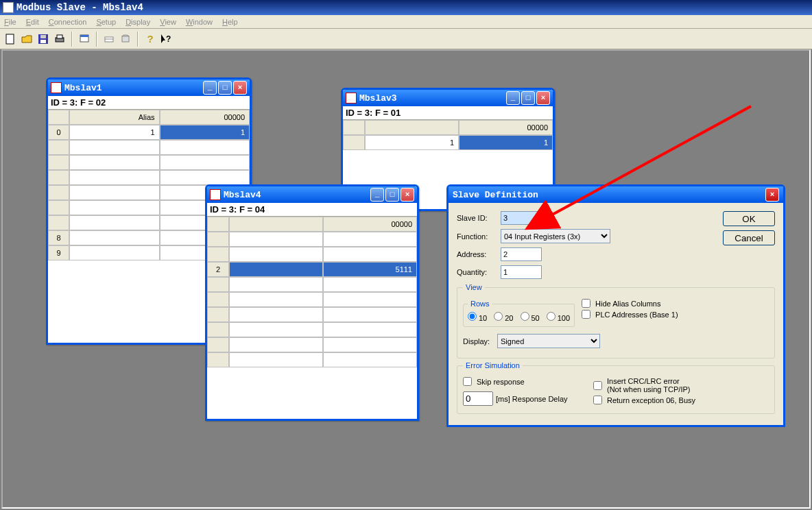 The width and height of the screenshot is (812, 510). What do you see at coordinates (532, 399) in the screenshot?
I see `response-delay-label: [ms] Response Delay` at bounding box center [532, 399].